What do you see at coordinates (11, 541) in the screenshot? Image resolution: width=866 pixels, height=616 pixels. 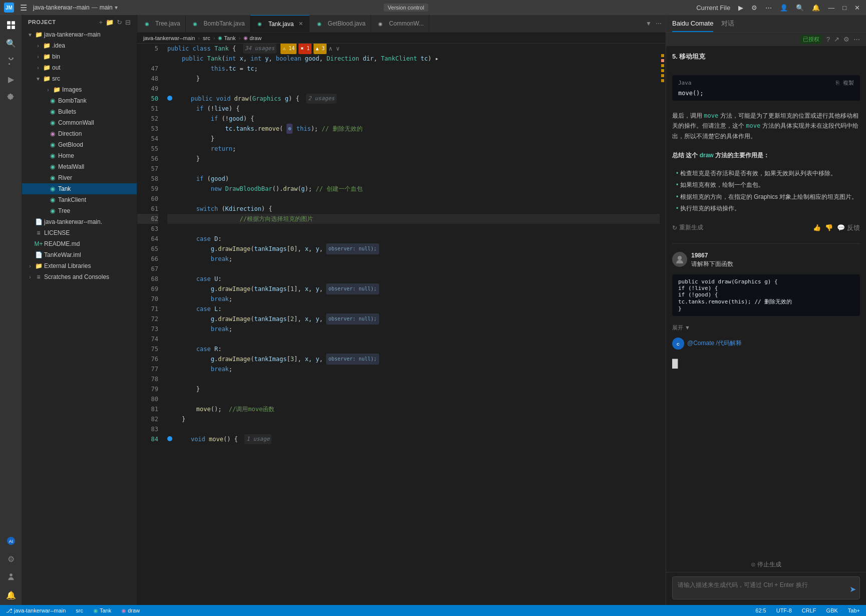 I see `activity-ai: AI` at bounding box center [11, 541].